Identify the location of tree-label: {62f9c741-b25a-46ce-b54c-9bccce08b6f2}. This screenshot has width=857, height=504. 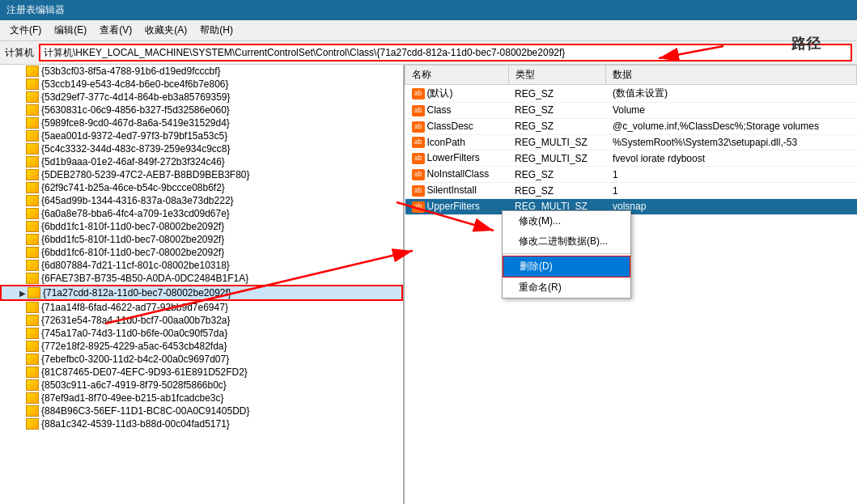
(133, 188).